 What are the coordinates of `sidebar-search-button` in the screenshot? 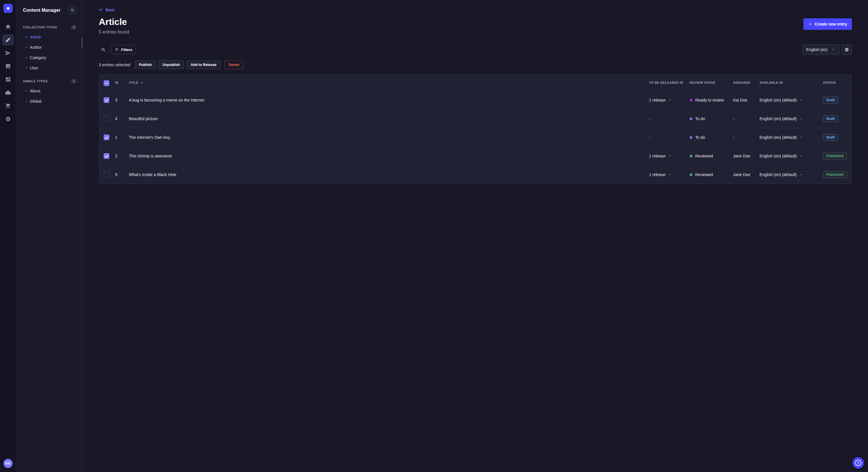 It's located at (73, 10).